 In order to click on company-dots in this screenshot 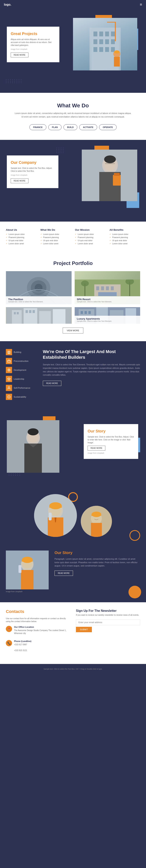, I will do `click(60, 150)`.